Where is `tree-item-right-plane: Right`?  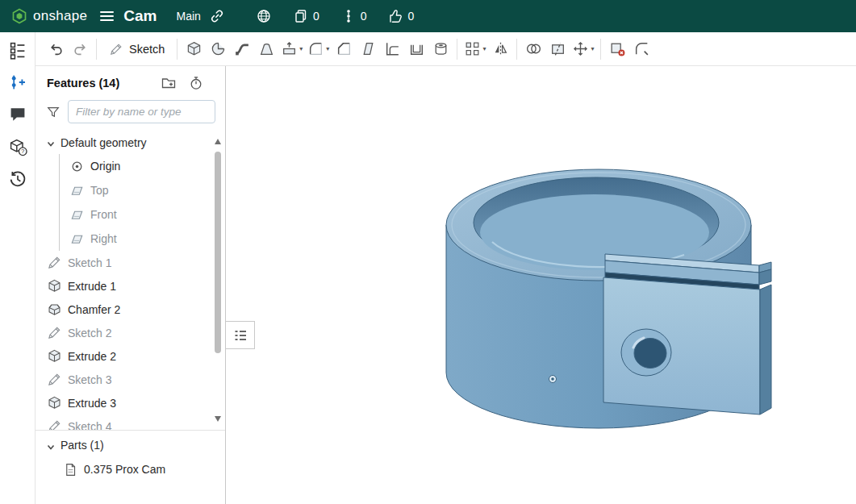 tree-item-right-plane: Right is located at coordinates (142, 239).